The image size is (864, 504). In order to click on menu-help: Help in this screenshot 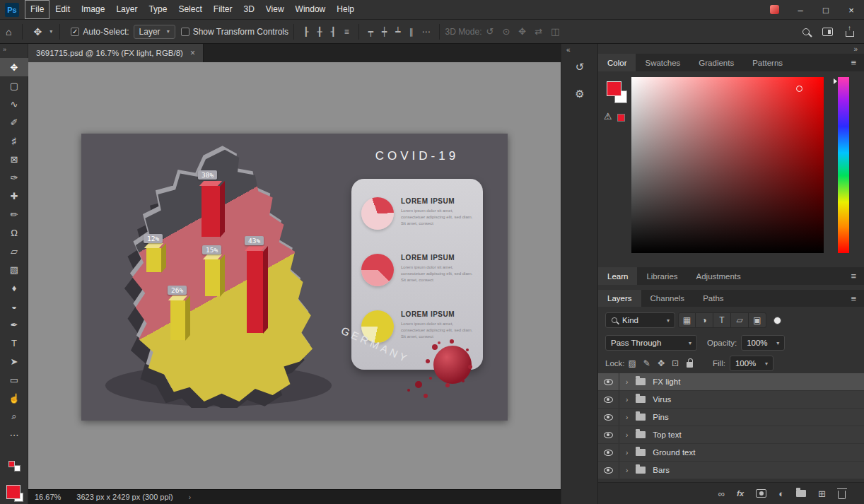, I will do `click(345, 10)`.